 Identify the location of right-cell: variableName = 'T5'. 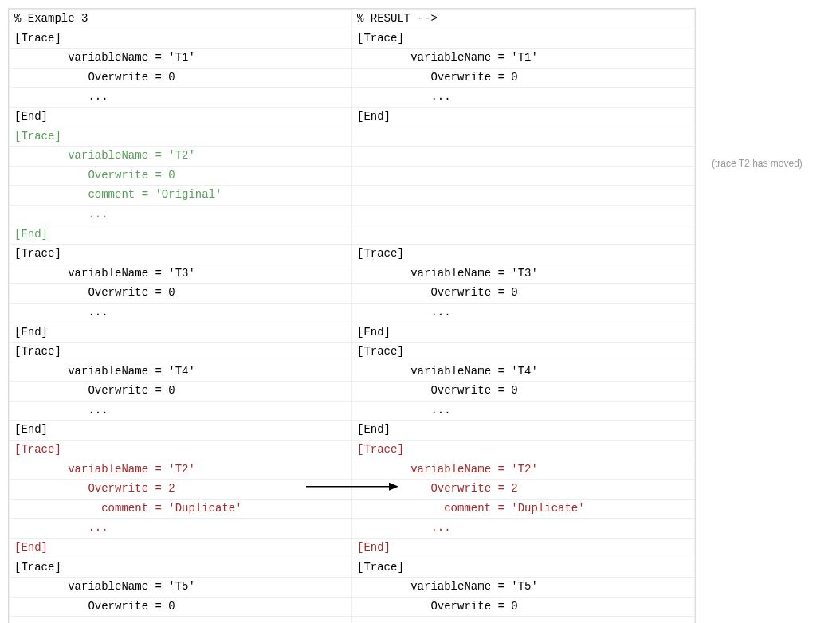
(524, 588).